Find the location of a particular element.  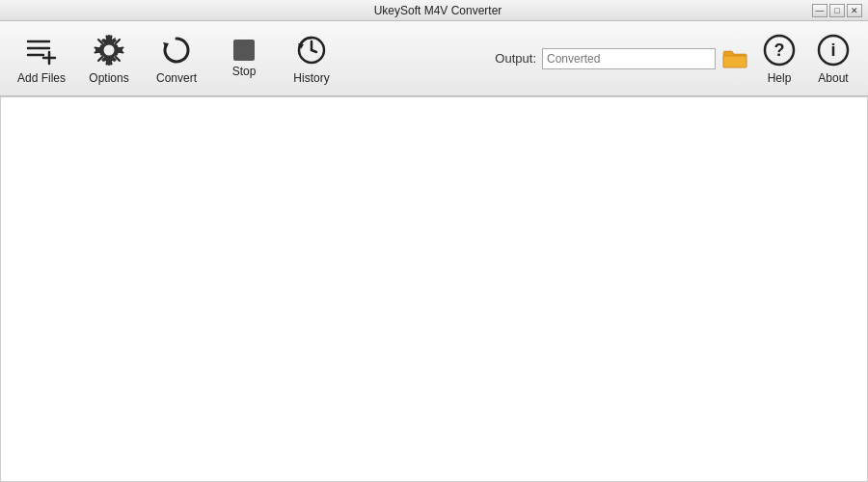

help-label: Help is located at coordinates (779, 78).